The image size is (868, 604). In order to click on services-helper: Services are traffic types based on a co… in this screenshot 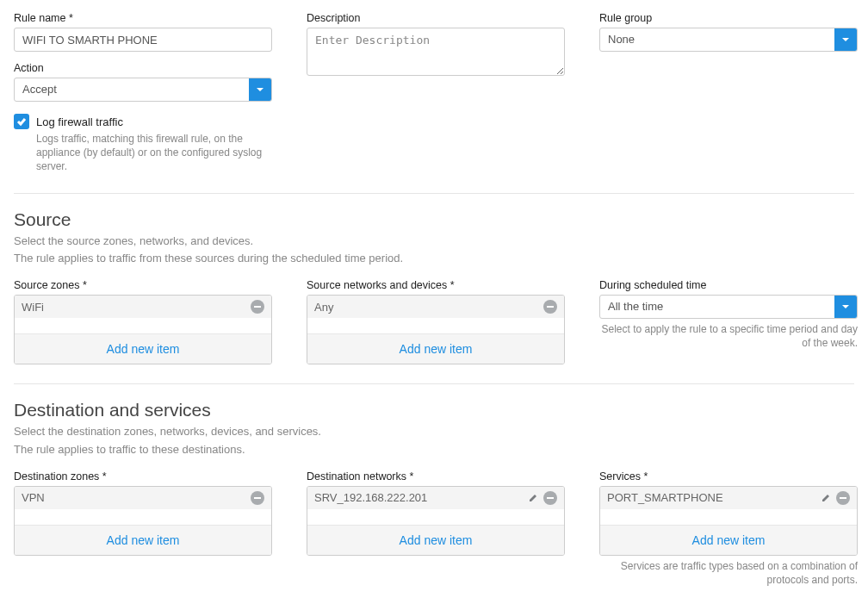, I will do `click(728, 573)`.